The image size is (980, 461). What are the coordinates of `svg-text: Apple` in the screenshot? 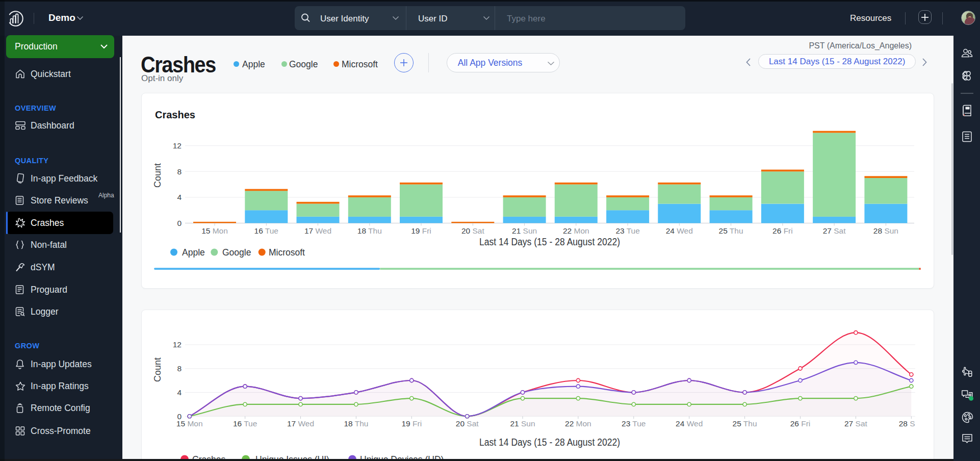 It's located at (194, 252).